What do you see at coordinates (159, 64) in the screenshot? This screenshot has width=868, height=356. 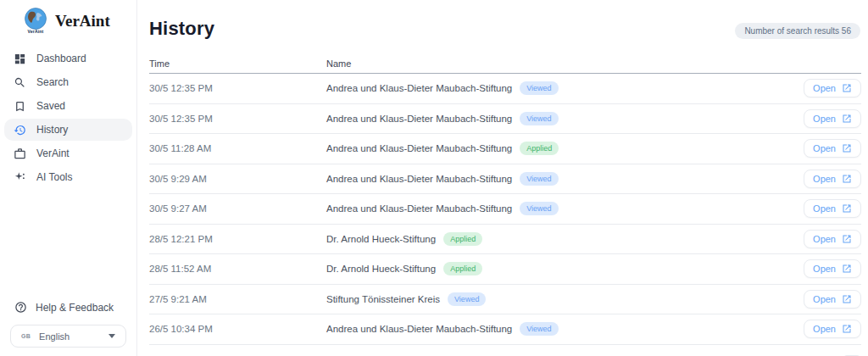 I see `column-header-time: Time` at bounding box center [159, 64].